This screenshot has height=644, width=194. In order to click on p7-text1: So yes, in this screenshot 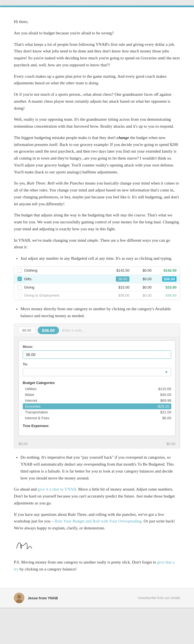, I will do `click(21, 183)`.